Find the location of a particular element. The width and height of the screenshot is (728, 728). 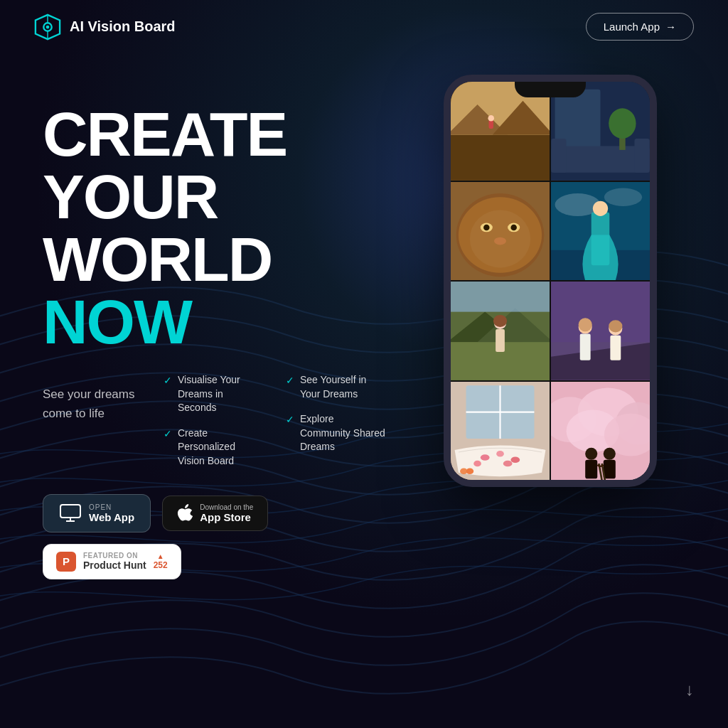

monitor-icon is located at coordinates (70, 513).